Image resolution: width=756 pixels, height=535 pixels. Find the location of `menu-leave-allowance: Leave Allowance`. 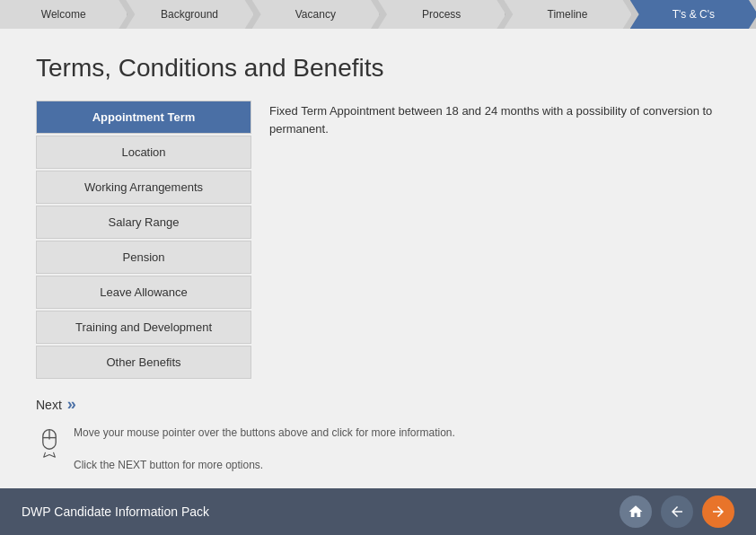

menu-leave-allowance: Leave Allowance is located at coordinates (144, 293).